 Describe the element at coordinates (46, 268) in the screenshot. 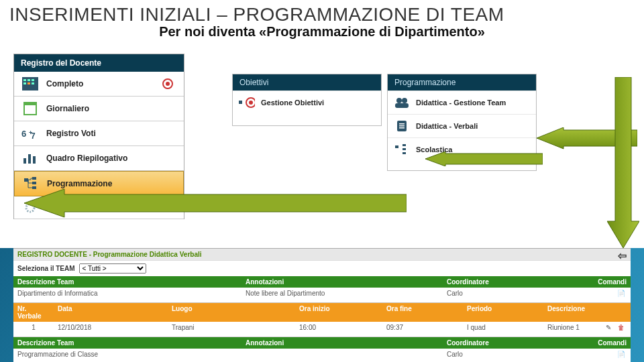

I see `team-select-label: Seleziona il TEAM` at that location.